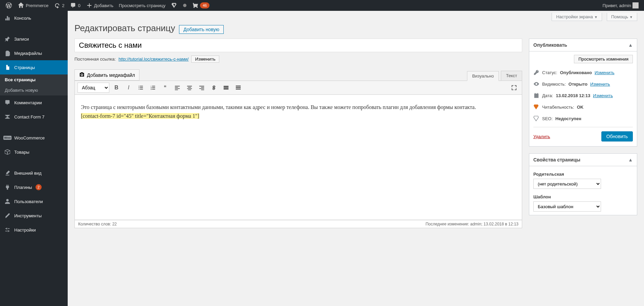 The height and width of the screenshot is (306, 644). What do you see at coordinates (7, 152) in the screenshot?
I see `box-icon` at bounding box center [7, 152].